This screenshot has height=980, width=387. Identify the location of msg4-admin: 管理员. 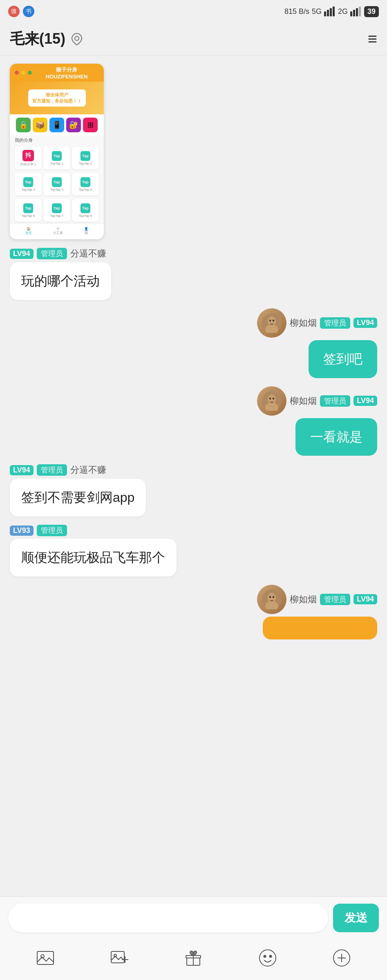
(335, 401).